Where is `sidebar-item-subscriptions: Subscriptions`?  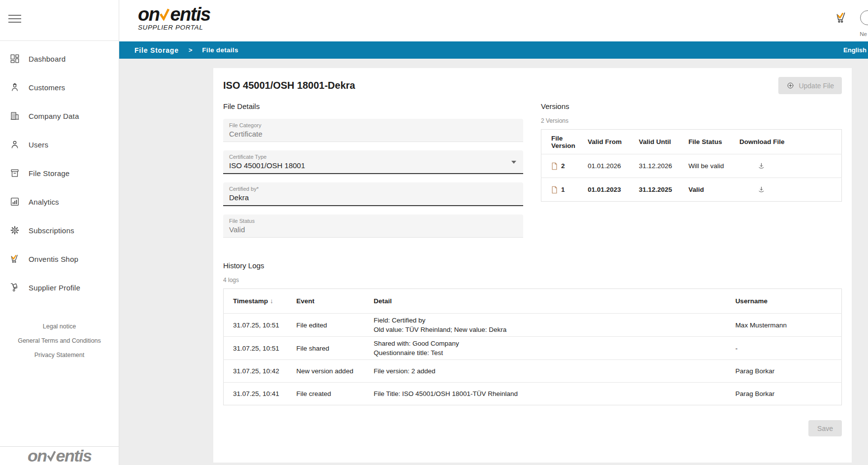 sidebar-item-subscriptions: Subscriptions is located at coordinates (59, 230).